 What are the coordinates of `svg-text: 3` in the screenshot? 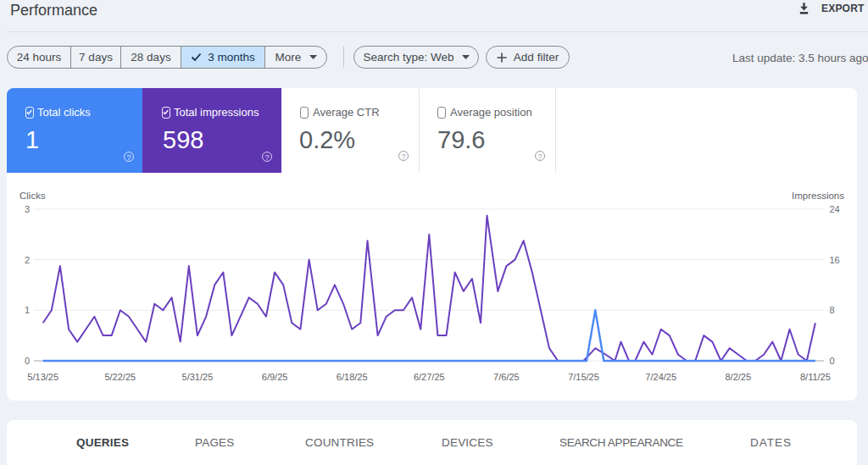 It's located at (27, 209).